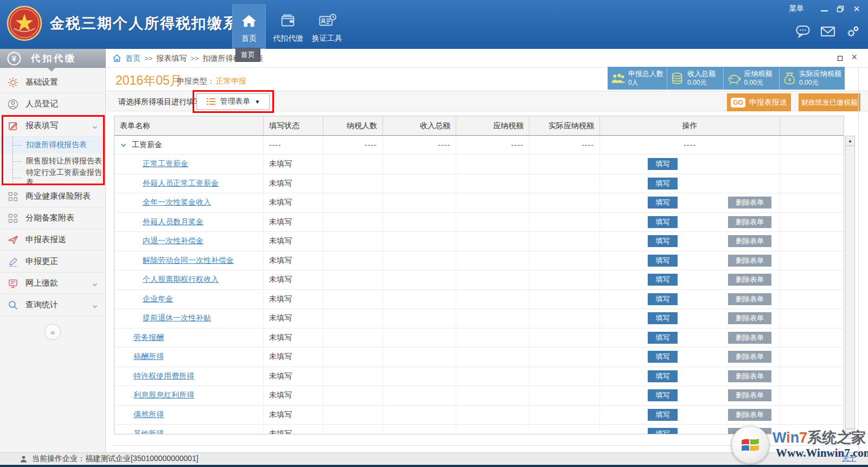  I want to click on scroll-up-icon: ▲, so click(850, 141).